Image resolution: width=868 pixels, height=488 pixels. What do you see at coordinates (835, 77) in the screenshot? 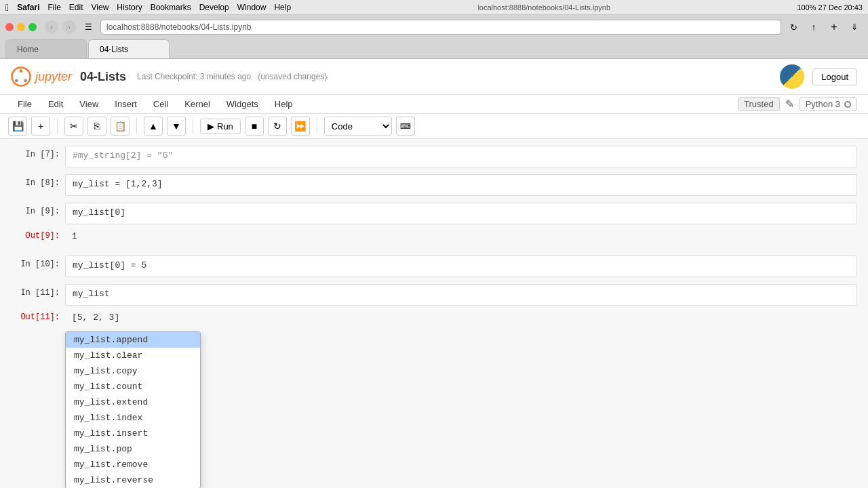
I see `logout-button: Logout` at bounding box center [835, 77].